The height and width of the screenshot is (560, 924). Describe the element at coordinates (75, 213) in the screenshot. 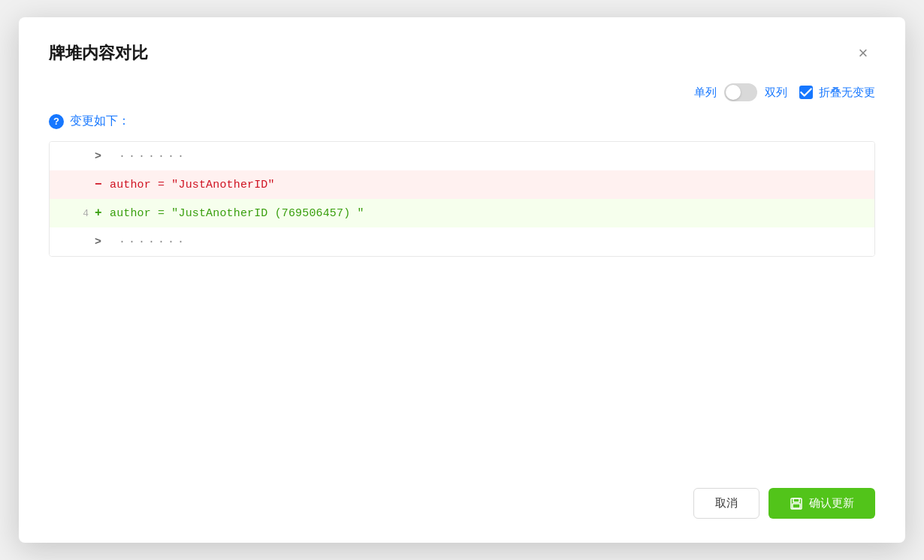

I see `diff-num-3: 4` at that location.